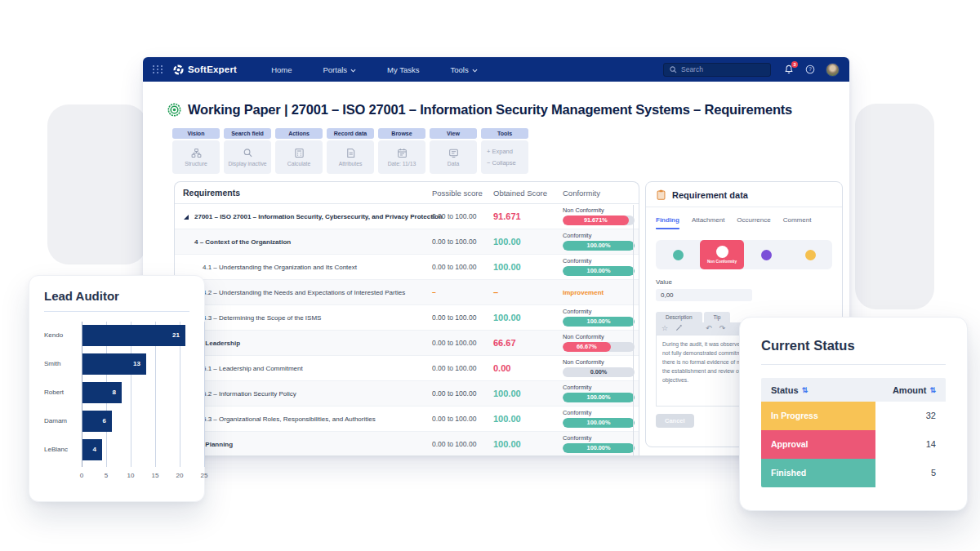 The width and height of the screenshot is (980, 551). What do you see at coordinates (402, 157) in the screenshot?
I see `toolbar-button-date-11-13: Date: 11/13` at bounding box center [402, 157].